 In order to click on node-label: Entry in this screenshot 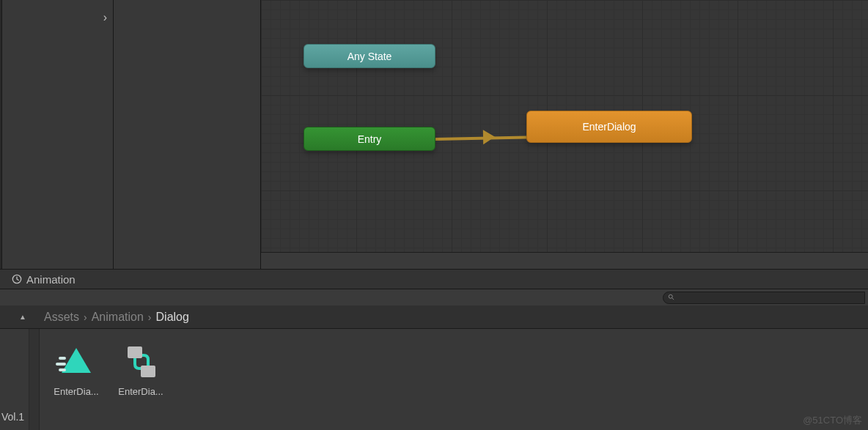, I will do `click(369, 139)`.